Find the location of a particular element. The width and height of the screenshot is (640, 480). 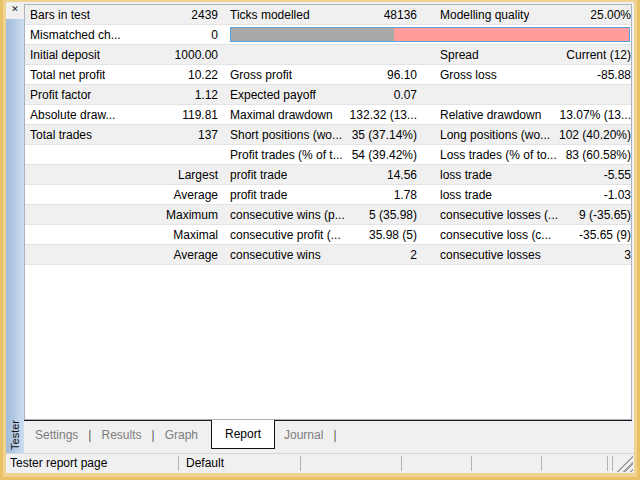

stat-label: consecutive losses is located at coordinates (490, 255).